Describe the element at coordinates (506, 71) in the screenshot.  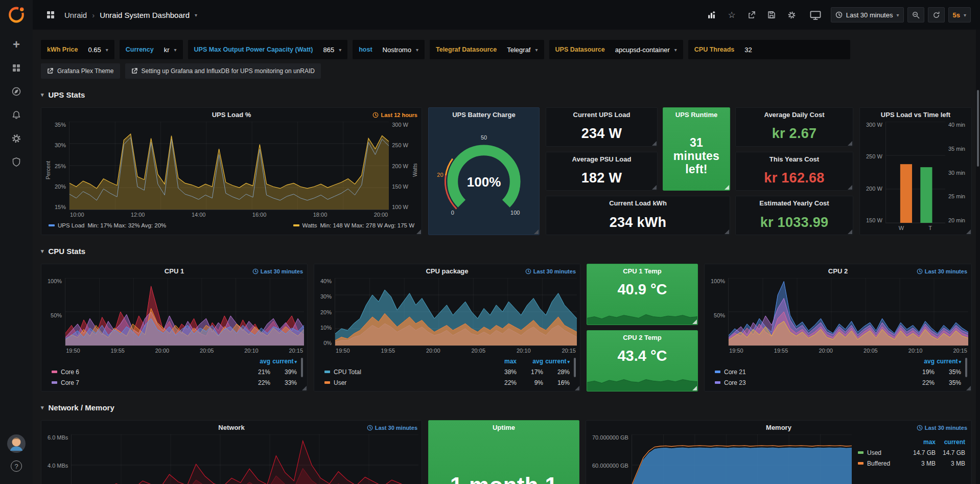
I see `dashboard-links-row: Grafana Plex Theme Setting up Grafana an…` at that location.